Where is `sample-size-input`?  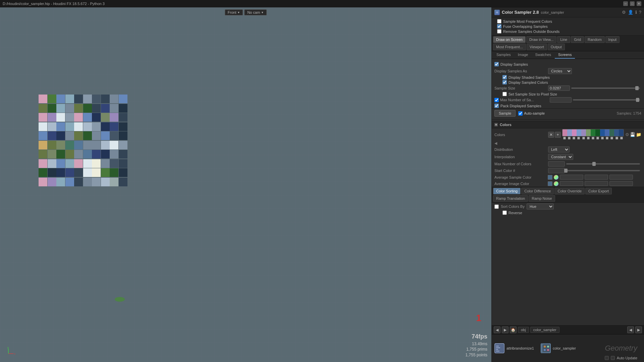
sample-size-input is located at coordinates (559, 88).